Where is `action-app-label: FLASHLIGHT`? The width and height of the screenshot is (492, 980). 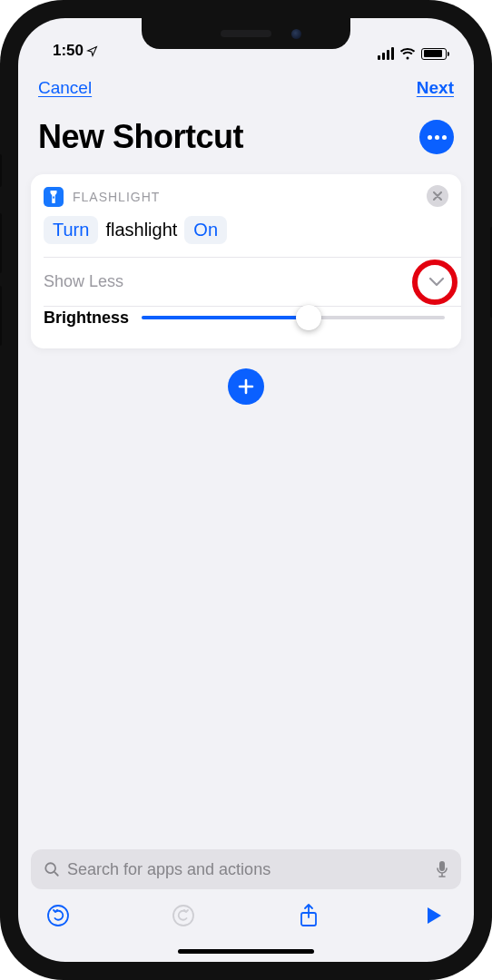 action-app-label: FLASHLIGHT is located at coordinates (116, 197).